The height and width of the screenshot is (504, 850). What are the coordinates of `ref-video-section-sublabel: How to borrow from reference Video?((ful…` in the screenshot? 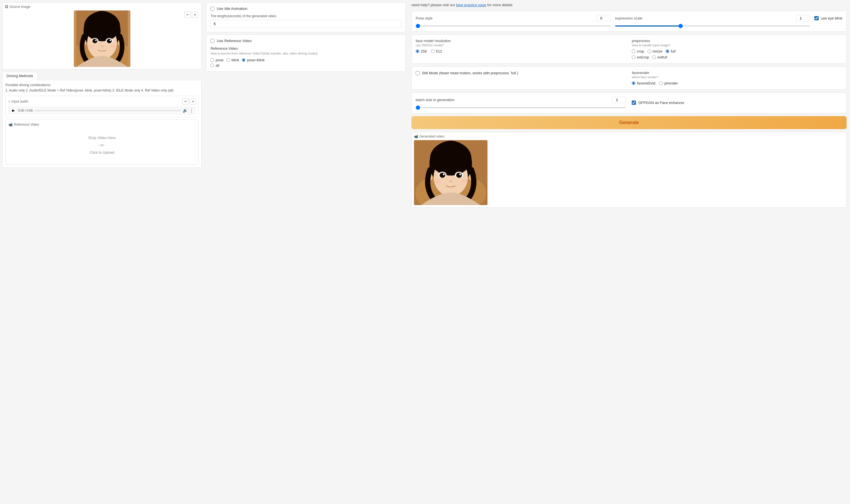 It's located at (306, 54).